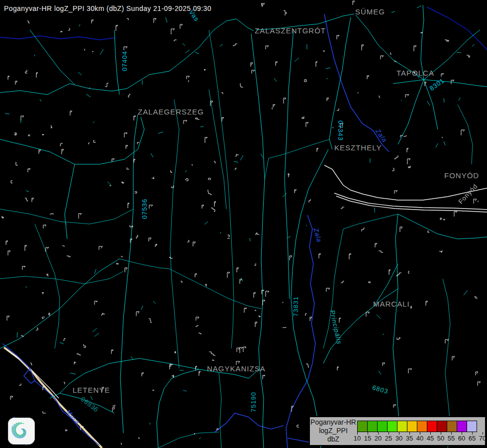 The width and height of the screenshot is (487, 448). I want to click on legend-tick-label: 20, so click(378, 438).